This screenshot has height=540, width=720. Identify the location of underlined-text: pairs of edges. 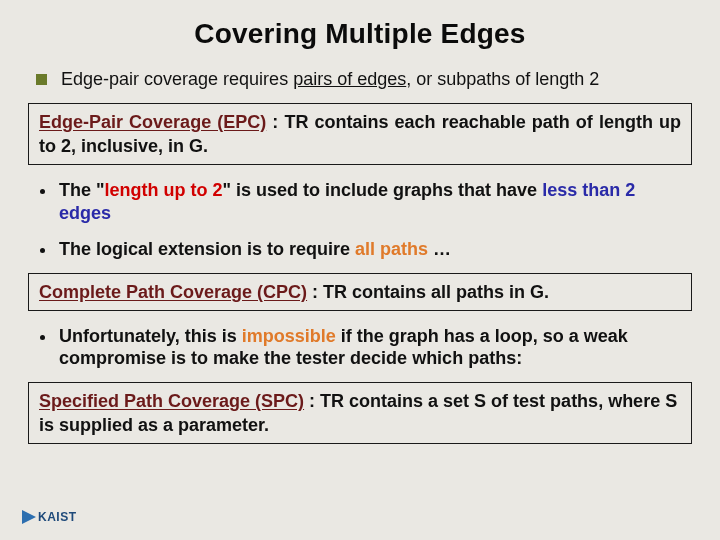
(350, 79).